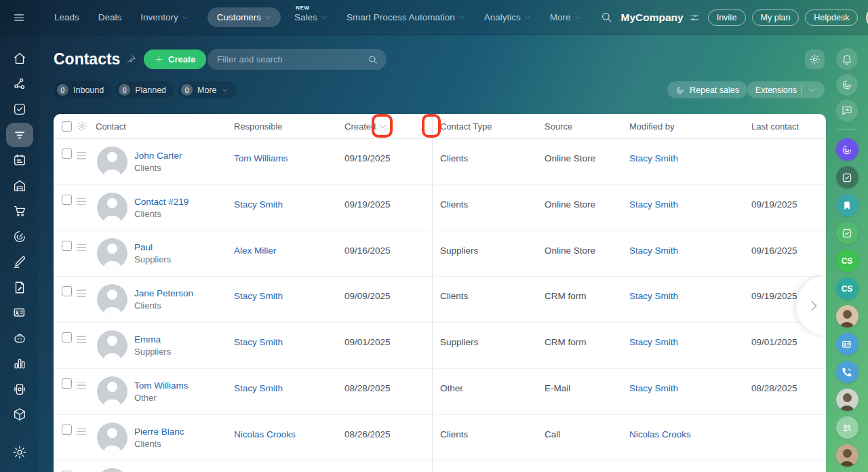  What do you see at coordinates (20, 135) in the screenshot?
I see `sidebar-crm` at bounding box center [20, 135].